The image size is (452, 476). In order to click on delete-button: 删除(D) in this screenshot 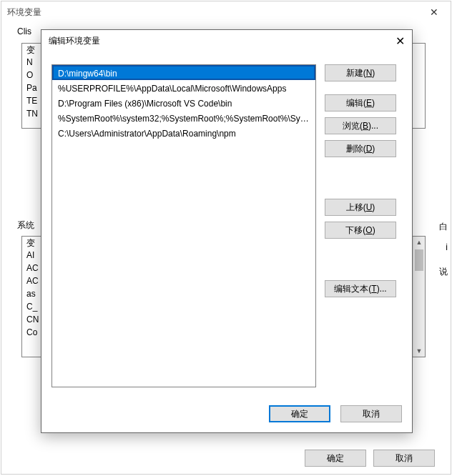, I will do `click(360, 149)`.